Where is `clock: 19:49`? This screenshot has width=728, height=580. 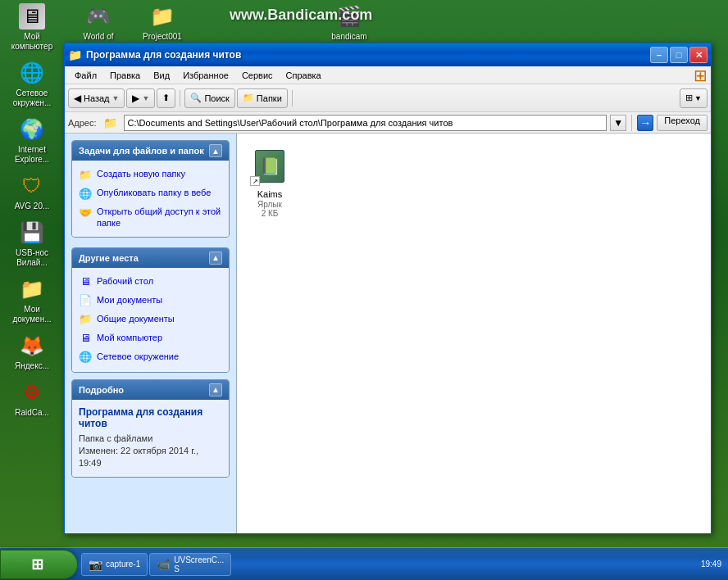 clock: 19:49 is located at coordinates (712, 564).